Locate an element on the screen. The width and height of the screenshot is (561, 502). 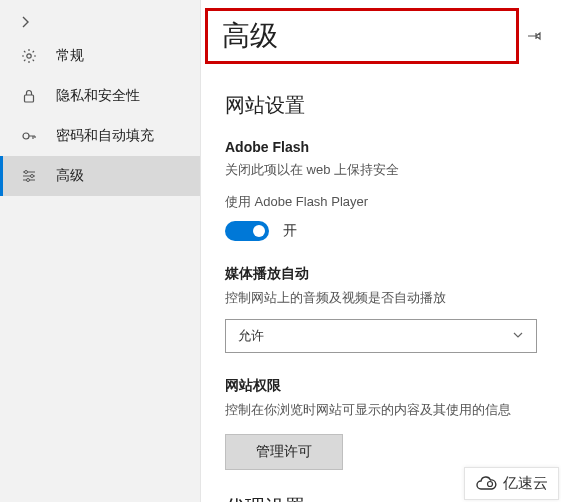
item-title: 网站权限 is located at coordinates (381, 386).